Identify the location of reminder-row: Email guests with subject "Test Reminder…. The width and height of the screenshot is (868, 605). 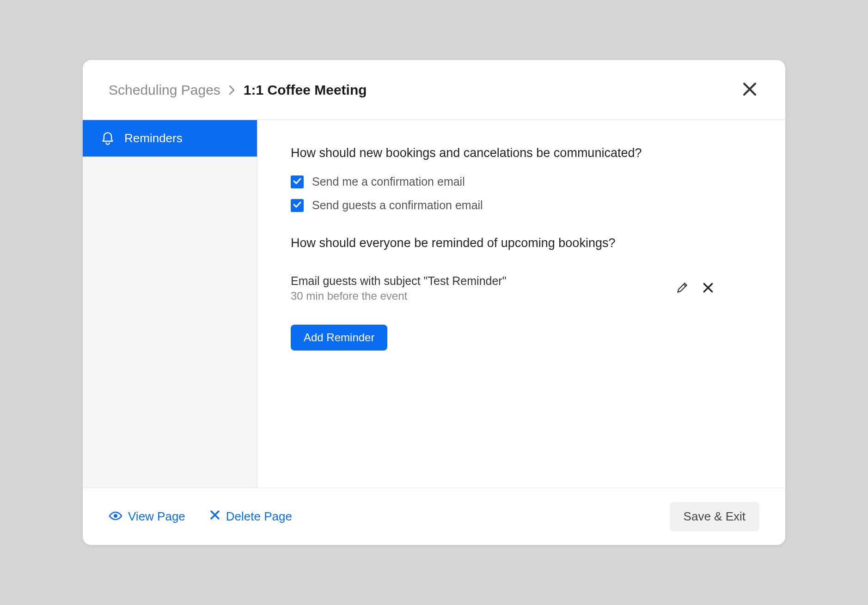
(503, 288).